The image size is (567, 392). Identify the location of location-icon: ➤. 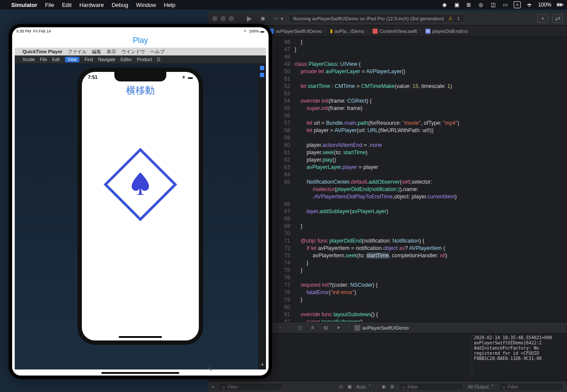
(339, 327).